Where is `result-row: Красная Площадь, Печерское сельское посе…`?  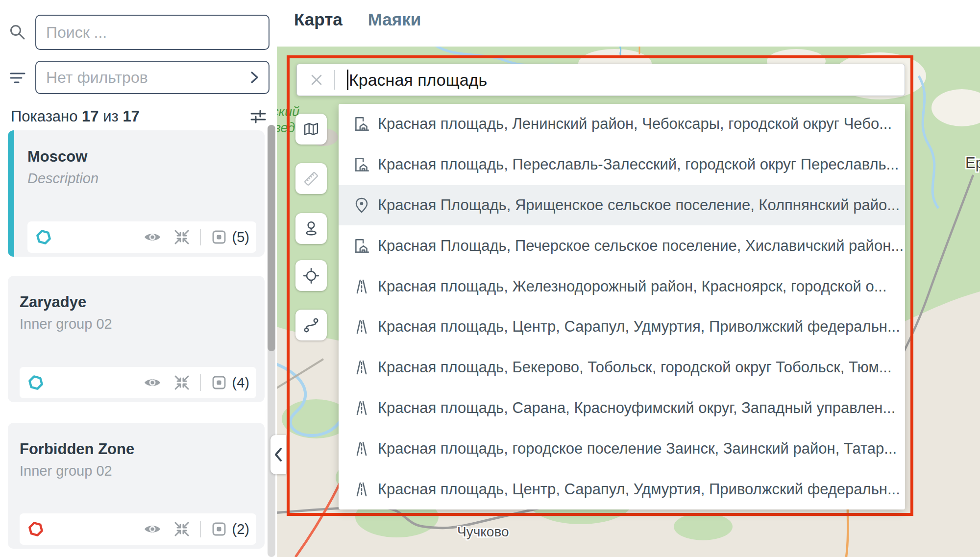
result-row: Красная Площадь, Печерское сельское посе… is located at coordinates (622, 246).